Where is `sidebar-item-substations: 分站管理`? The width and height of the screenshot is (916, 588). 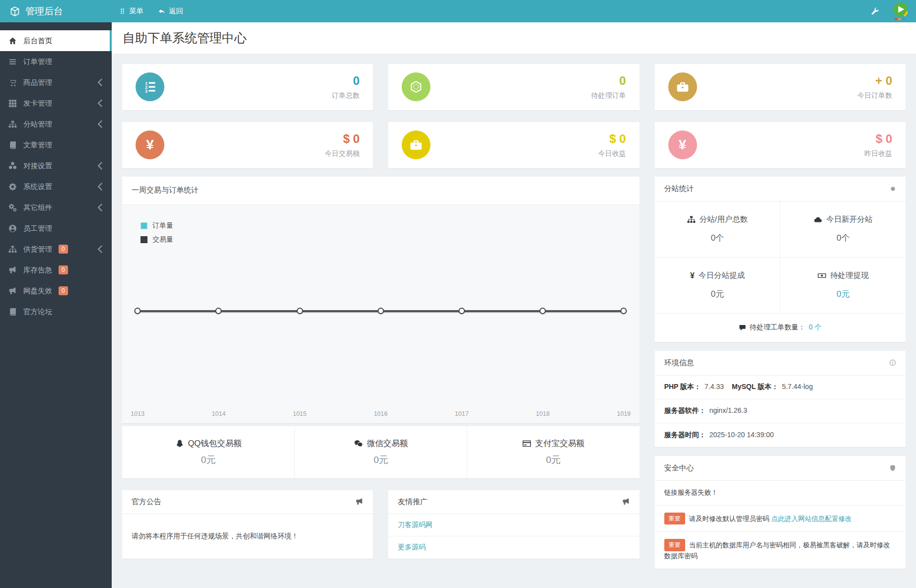 sidebar-item-substations: 分站管理 is located at coordinates (56, 124).